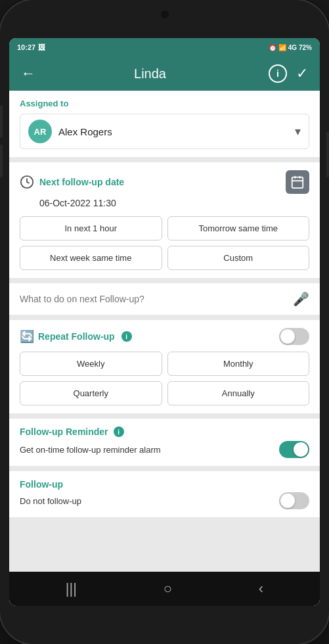 The image size is (329, 644). Describe the element at coordinates (164, 379) in the screenshot. I see `repeat-options-grid: Weekly Monthly Quarterly Annually` at that location.